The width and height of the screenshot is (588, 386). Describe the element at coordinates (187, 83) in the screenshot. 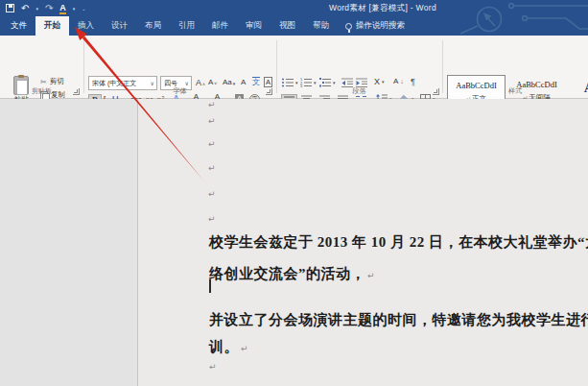

I see `font-size-dropdown-icon: ∨` at that location.